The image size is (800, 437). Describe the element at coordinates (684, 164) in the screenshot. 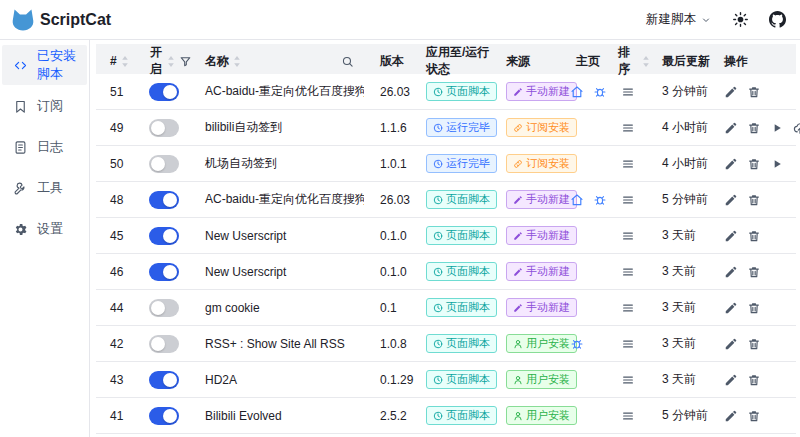

I see `last-updated: 4 小时前` at that location.